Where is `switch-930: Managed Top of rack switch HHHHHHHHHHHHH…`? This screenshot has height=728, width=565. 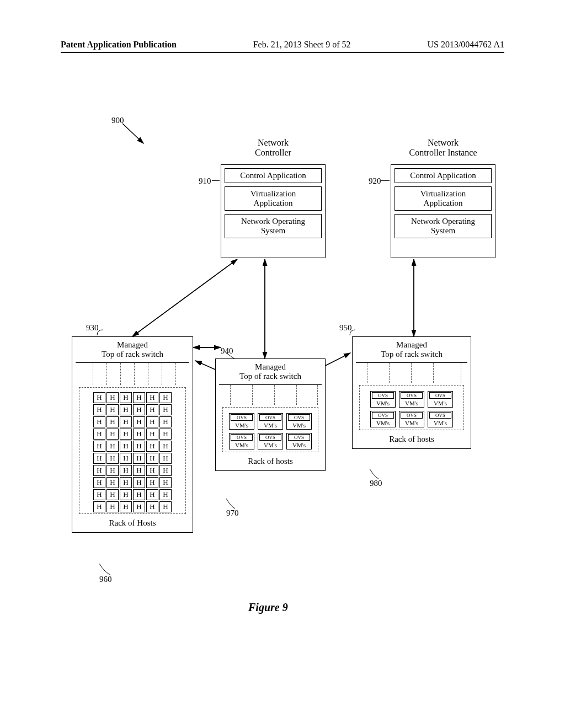
switch-930: Managed Top of rack switch HHHHHHHHHHHHH… is located at coordinates (132, 435).